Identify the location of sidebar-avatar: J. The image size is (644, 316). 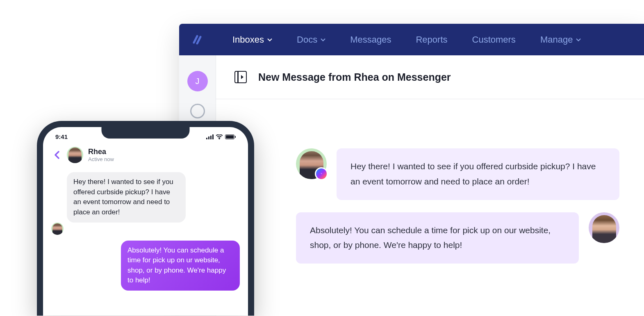
(198, 81).